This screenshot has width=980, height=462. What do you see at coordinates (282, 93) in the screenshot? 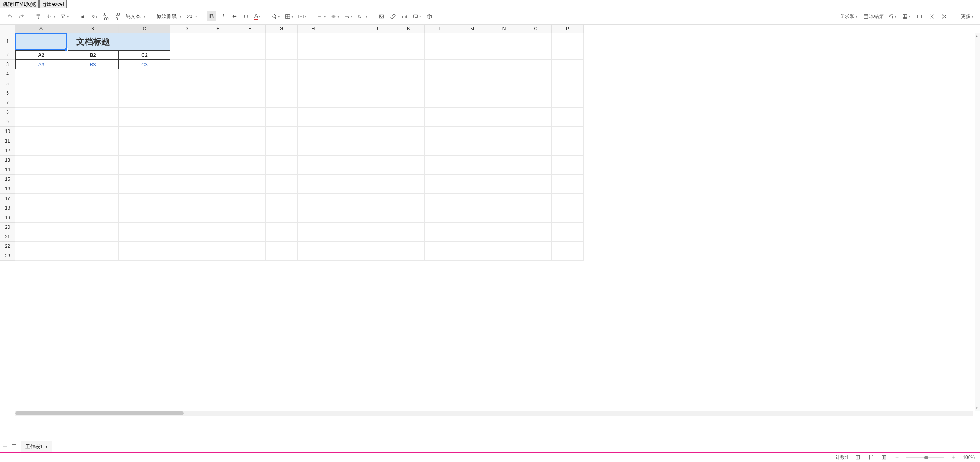
I see `cell-G6` at bounding box center [282, 93].